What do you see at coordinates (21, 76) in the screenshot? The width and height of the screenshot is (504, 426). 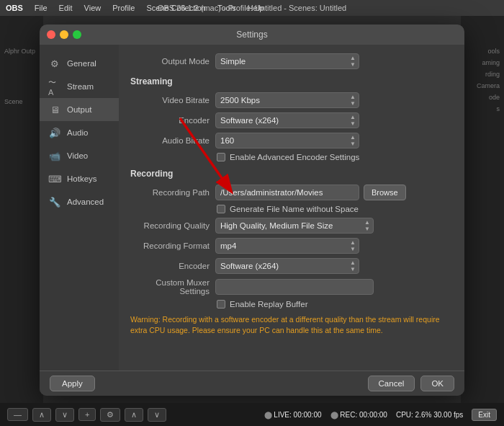 I see `left-bg-items: Alphr Outp Scene` at bounding box center [21, 76].